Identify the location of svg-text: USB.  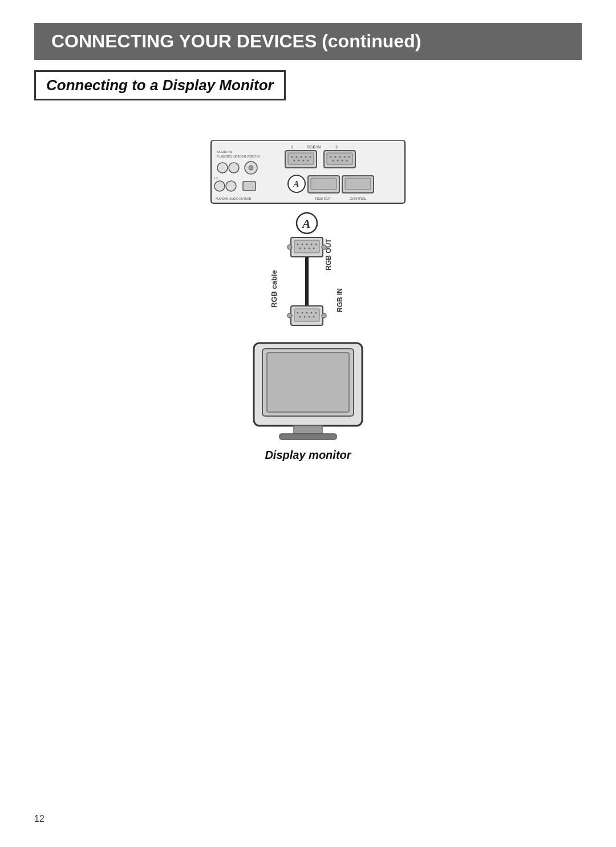
(249, 199).